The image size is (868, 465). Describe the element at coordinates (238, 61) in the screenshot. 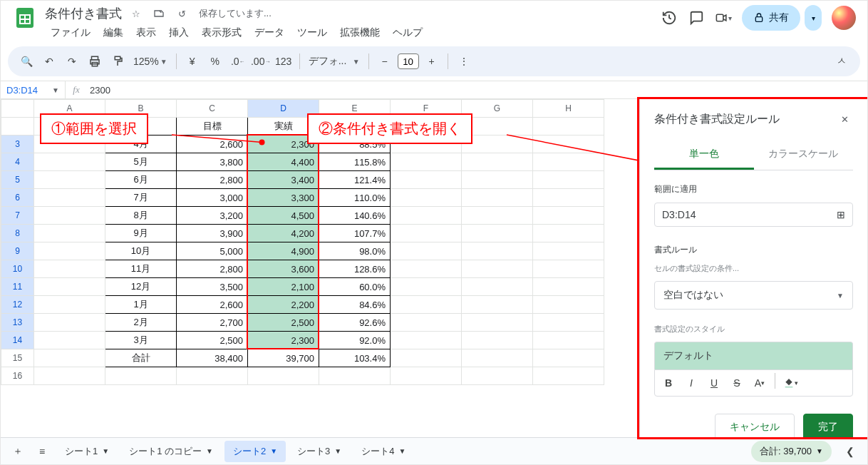

I see `decrease-decimal-icon: .0←` at that location.